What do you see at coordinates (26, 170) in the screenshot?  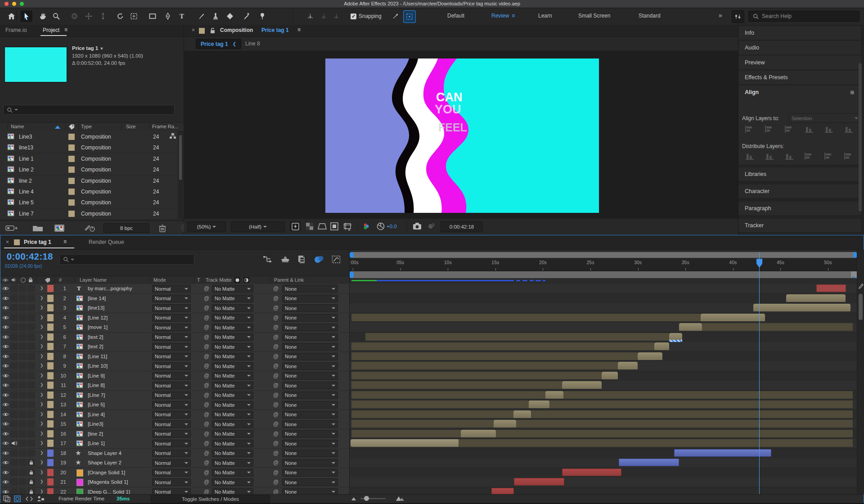 I see `project-item-name: Line 2` at bounding box center [26, 170].